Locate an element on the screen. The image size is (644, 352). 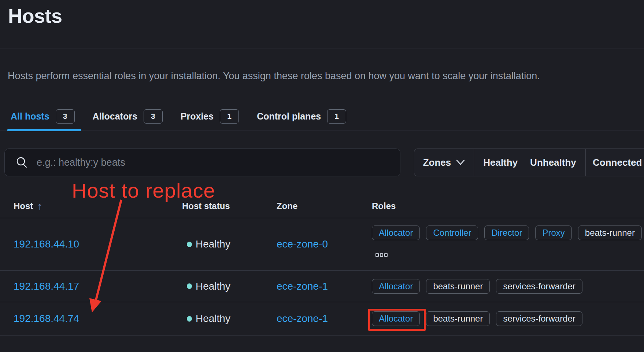
tab-control-planes: Control planes1 is located at coordinates (301, 117).